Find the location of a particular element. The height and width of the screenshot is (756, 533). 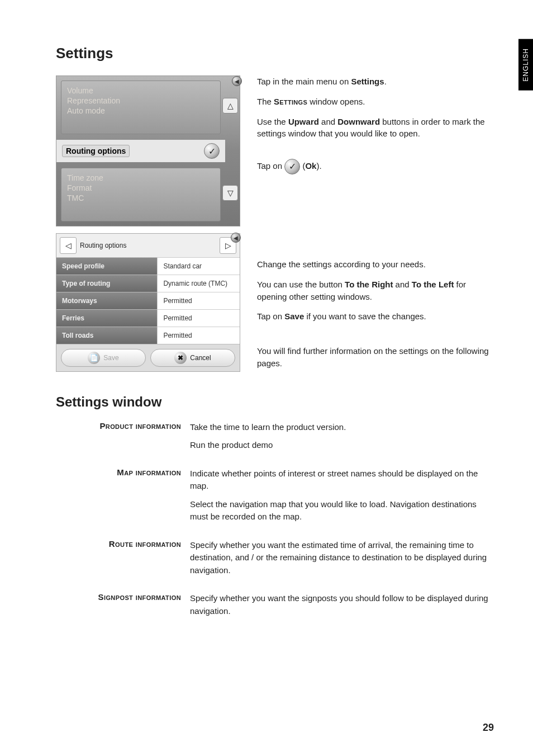

menu-item-volume: Volume is located at coordinates (141, 91).